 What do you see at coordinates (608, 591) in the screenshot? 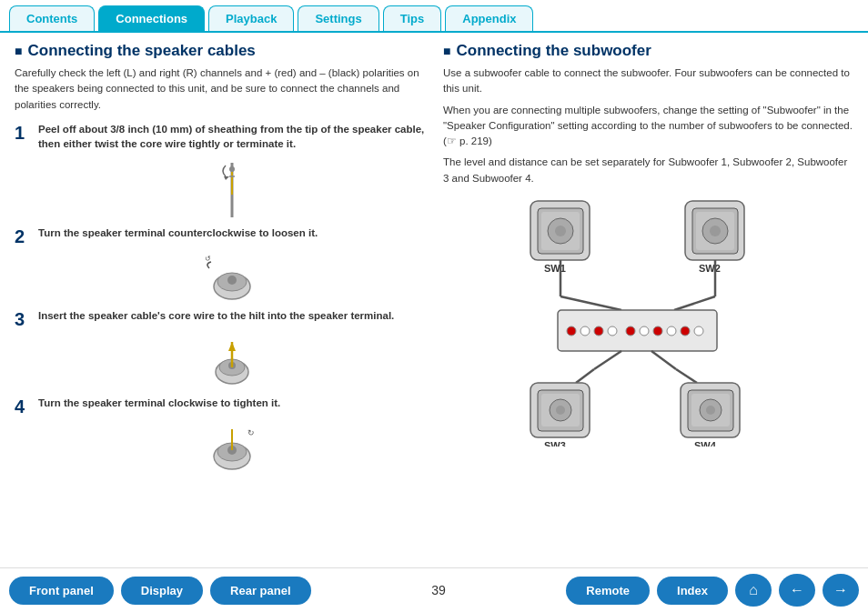
I see `remote-button: Remote` at bounding box center [608, 591].